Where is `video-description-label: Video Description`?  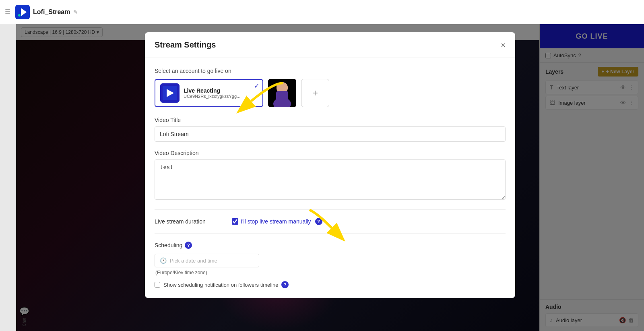 video-description-label: Video Description is located at coordinates (330, 153).